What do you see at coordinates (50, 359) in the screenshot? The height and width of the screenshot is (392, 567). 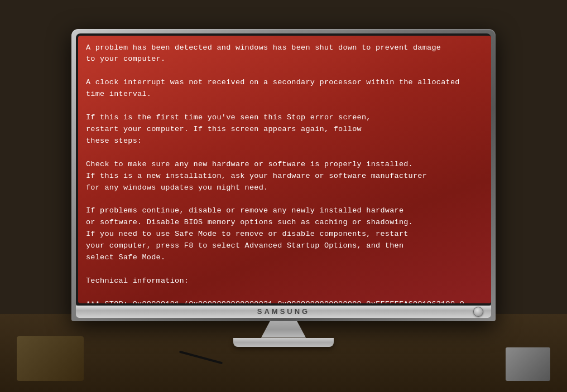 I see `floor-item-left` at bounding box center [50, 359].